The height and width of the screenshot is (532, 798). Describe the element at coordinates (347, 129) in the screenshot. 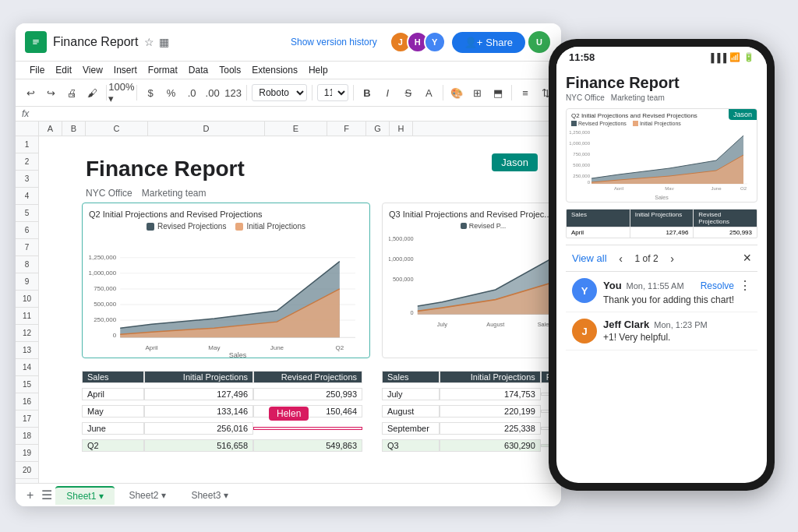

I see `col-header-f: F` at that location.